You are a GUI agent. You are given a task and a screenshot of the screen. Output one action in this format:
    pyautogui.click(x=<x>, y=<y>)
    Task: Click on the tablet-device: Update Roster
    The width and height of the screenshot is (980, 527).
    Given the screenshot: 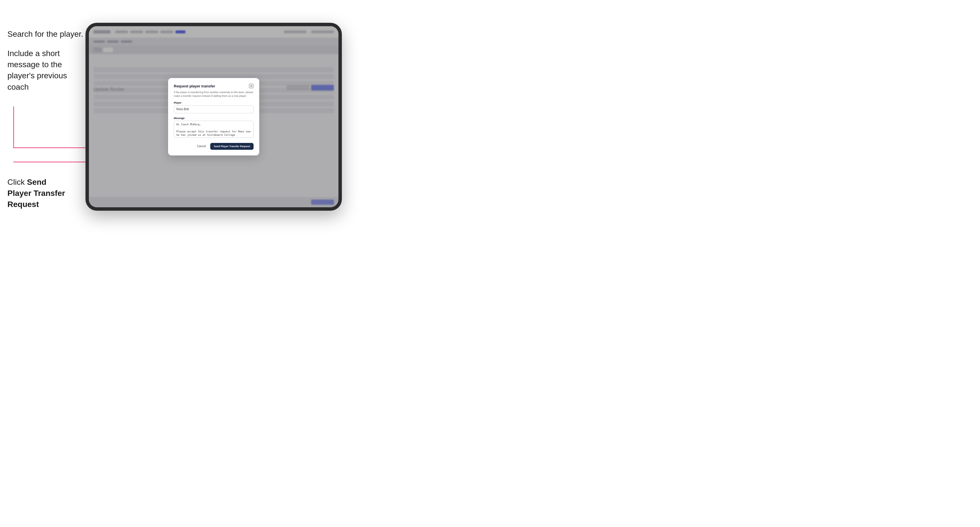 What is the action you would take?
    pyautogui.click(x=214, y=117)
    